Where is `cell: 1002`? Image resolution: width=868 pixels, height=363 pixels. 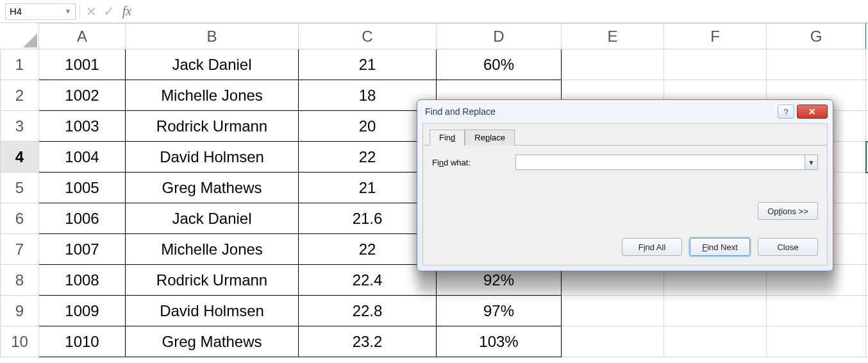 cell: 1002 is located at coordinates (82, 96).